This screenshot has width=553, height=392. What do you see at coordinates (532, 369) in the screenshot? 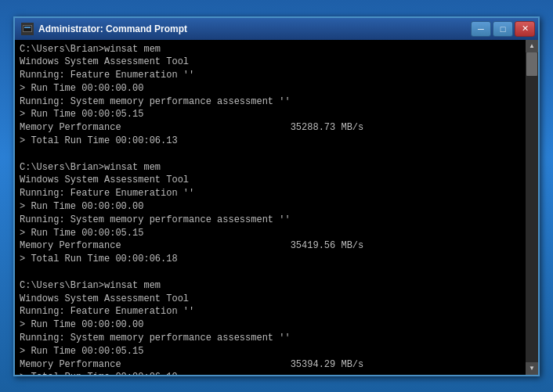
I see `scrollbar-down-button: ▼` at bounding box center [532, 369].